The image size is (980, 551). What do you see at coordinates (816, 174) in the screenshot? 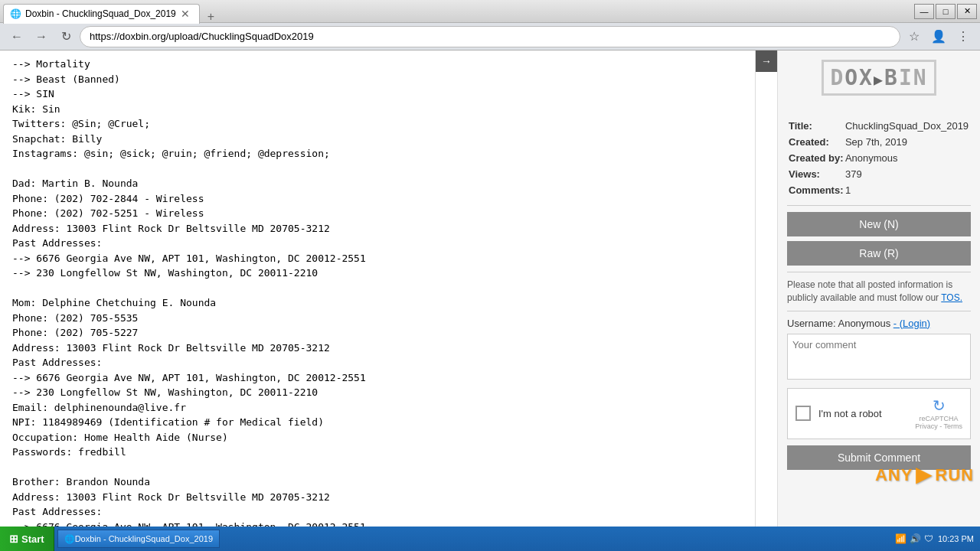
I see `views-label: Views:` at bounding box center [816, 174].